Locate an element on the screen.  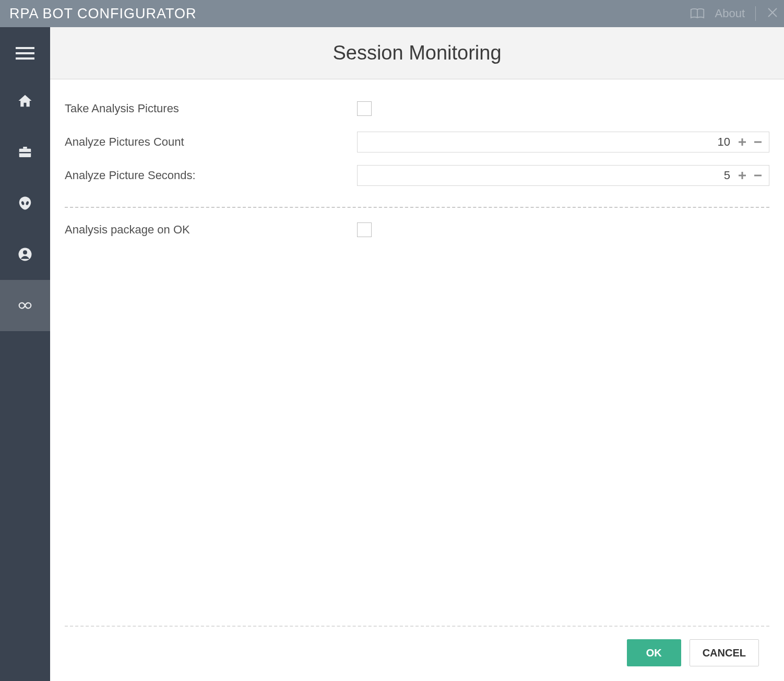
checkbox-analysis-package-on-ok is located at coordinates (364, 230).